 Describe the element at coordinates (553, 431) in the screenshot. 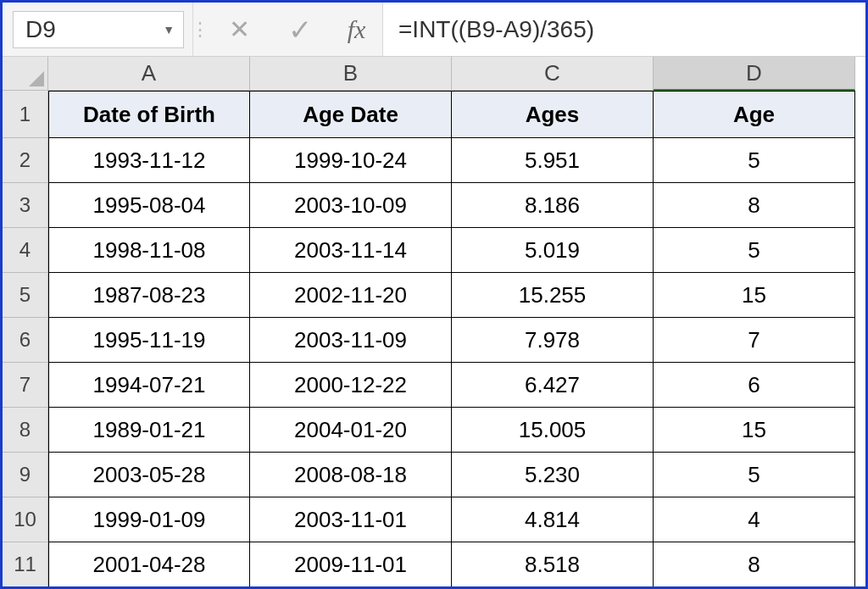

I see `cell: 15.005` at that location.